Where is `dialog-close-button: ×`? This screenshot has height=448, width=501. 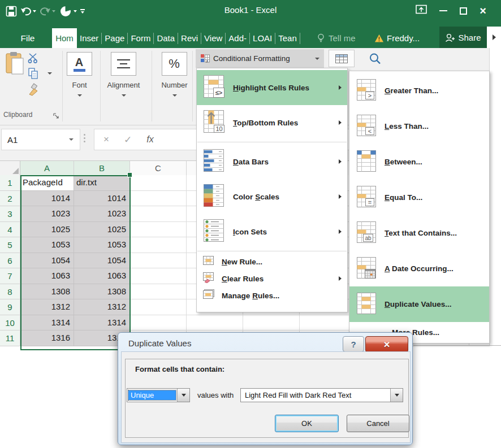
dialog-close-button: × is located at coordinates (387, 345).